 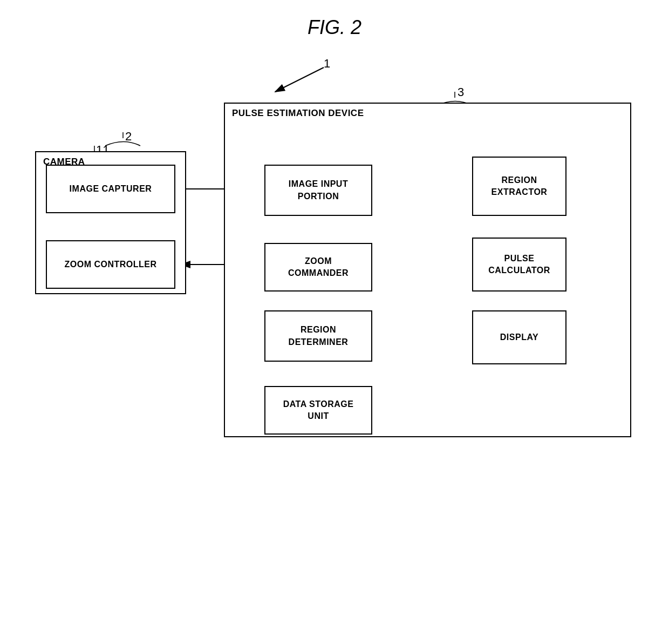 I want to click on region-determiner-box: REGIONDETERMINER, so click(x=318, y=336).